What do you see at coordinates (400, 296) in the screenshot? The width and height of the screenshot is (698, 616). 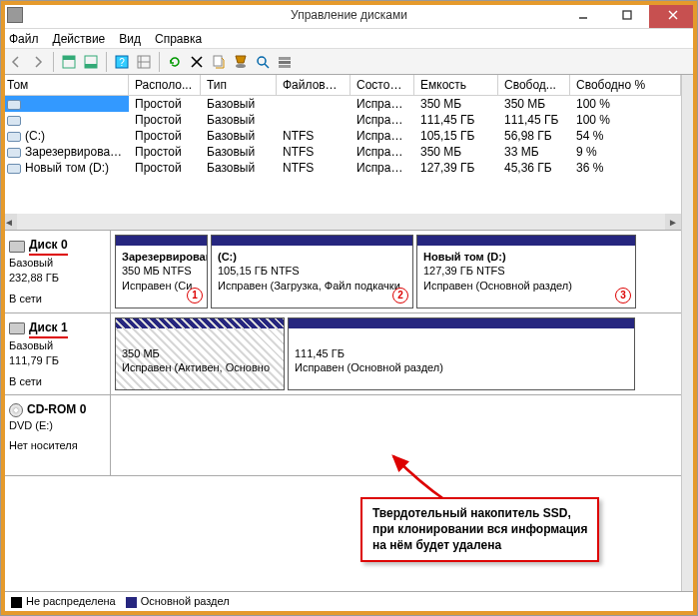 I see `annotation-number: 2` at bounding box center [400, 296].